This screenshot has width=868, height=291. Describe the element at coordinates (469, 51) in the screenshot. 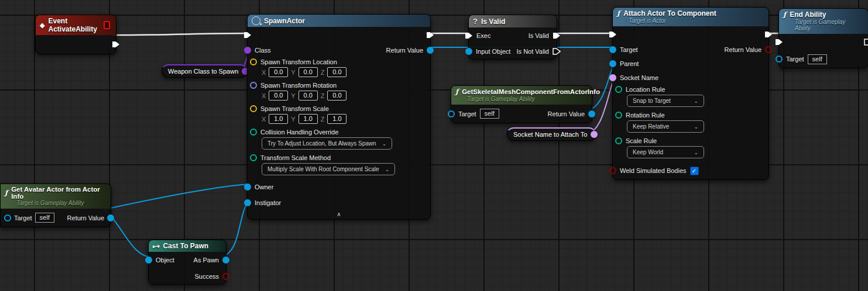

I see `input-object-pin` at that location.